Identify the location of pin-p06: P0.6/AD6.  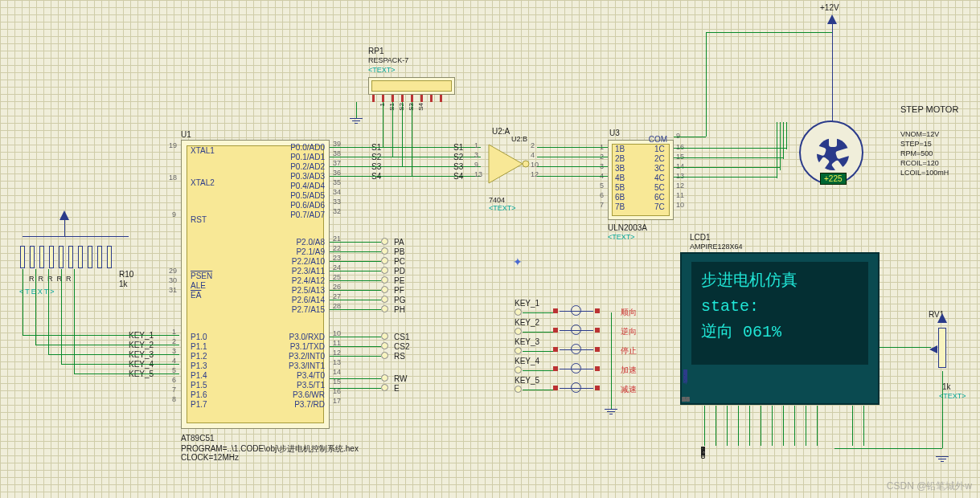
(302, 206).